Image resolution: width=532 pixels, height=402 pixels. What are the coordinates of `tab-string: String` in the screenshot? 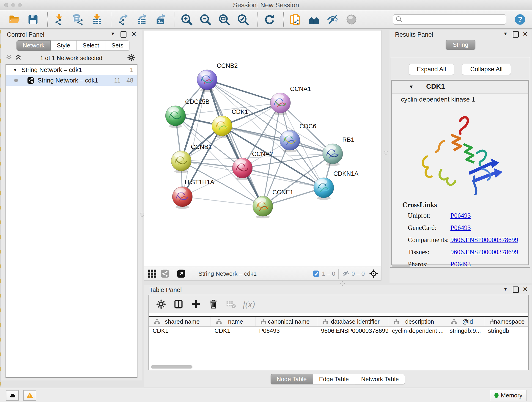 It's located at (461, 45).